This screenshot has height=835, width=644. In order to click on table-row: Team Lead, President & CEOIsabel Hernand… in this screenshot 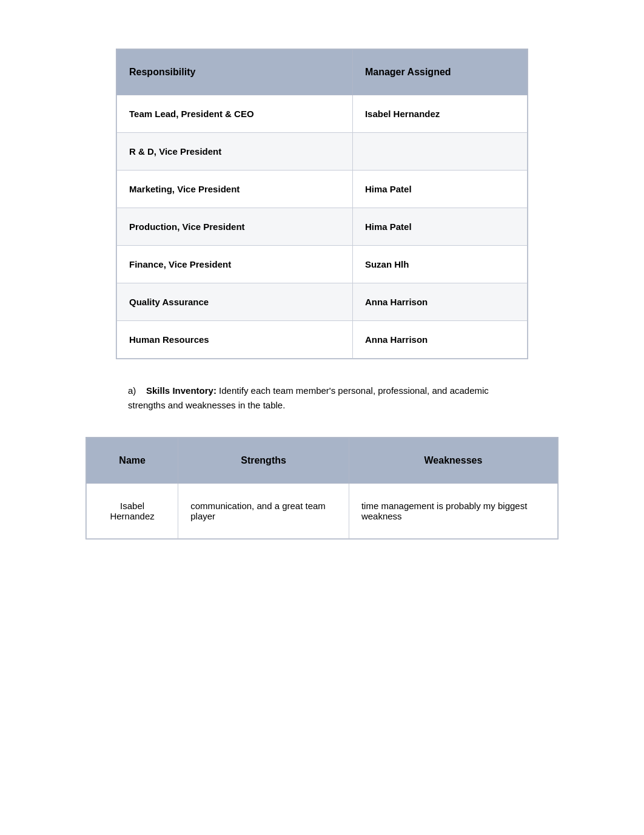, I will do `click(323, 114)`.